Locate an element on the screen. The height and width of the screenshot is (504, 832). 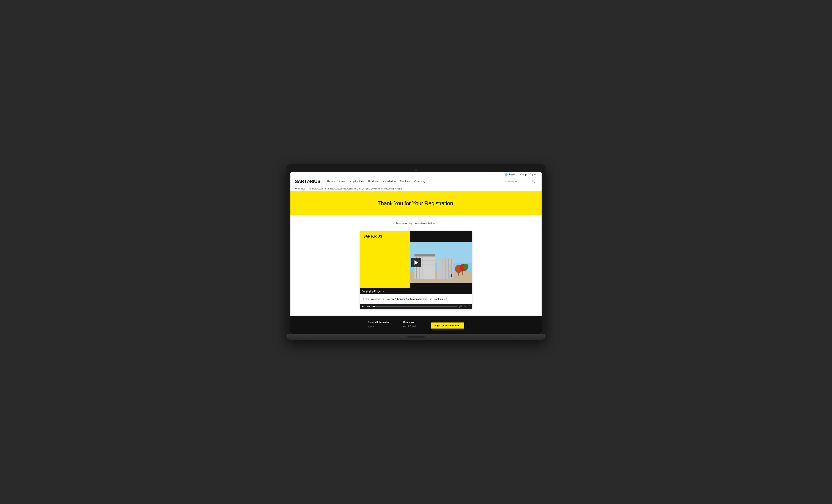
video-tagline: Simplifying Progress is located at coordinates (385, 291).